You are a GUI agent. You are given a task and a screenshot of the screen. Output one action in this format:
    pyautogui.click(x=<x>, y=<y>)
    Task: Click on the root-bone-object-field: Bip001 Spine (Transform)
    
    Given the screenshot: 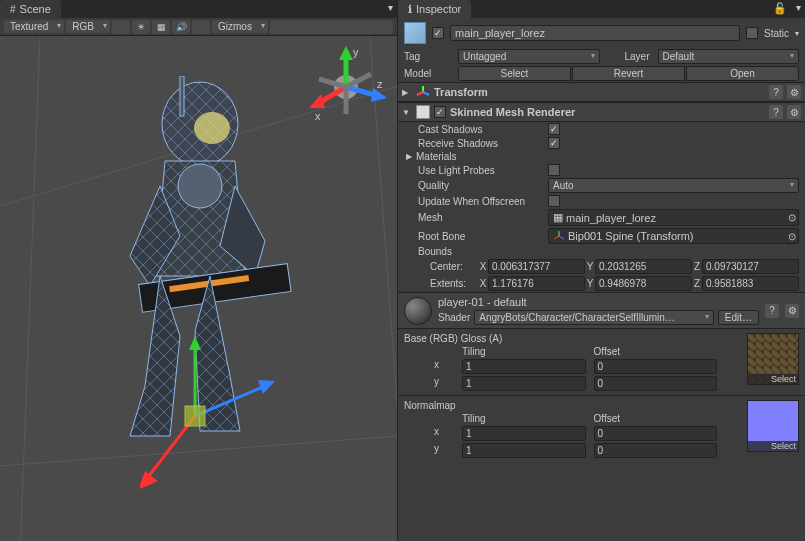 What is the action you would take?
    pyautogui.click(x=674, y=236)
    